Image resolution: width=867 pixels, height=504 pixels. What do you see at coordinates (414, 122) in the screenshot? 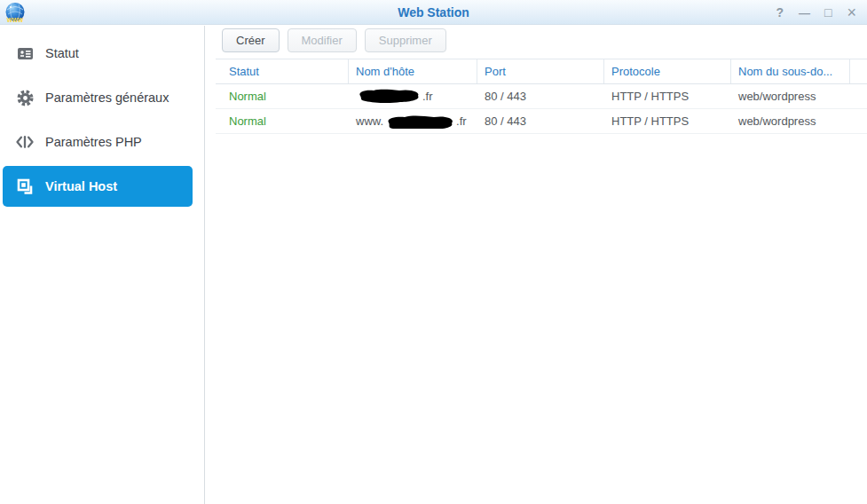
I see `hostname-cell: www. .fr` at bounding box center [414, 122].